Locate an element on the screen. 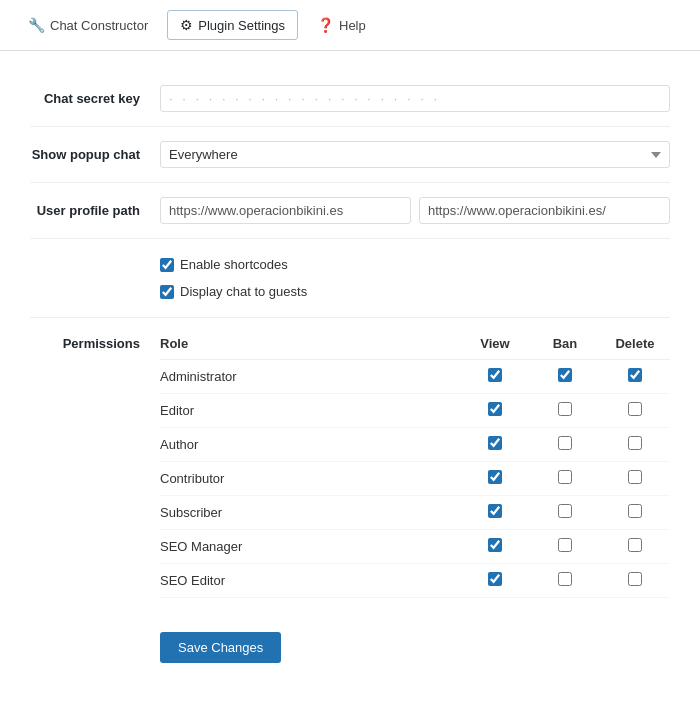  role-name: Contributor is located at coordinates (310, 478).